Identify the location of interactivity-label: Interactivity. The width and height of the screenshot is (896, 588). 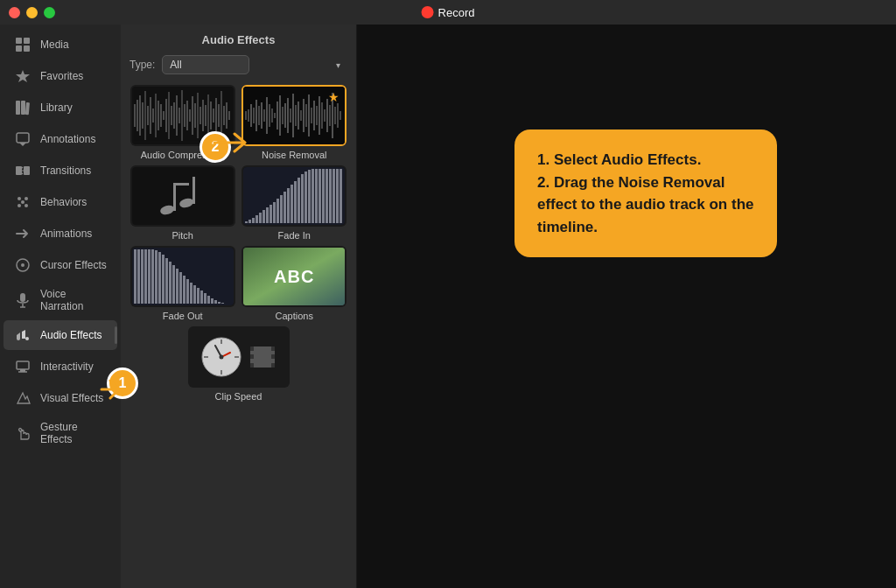
(66, 367).